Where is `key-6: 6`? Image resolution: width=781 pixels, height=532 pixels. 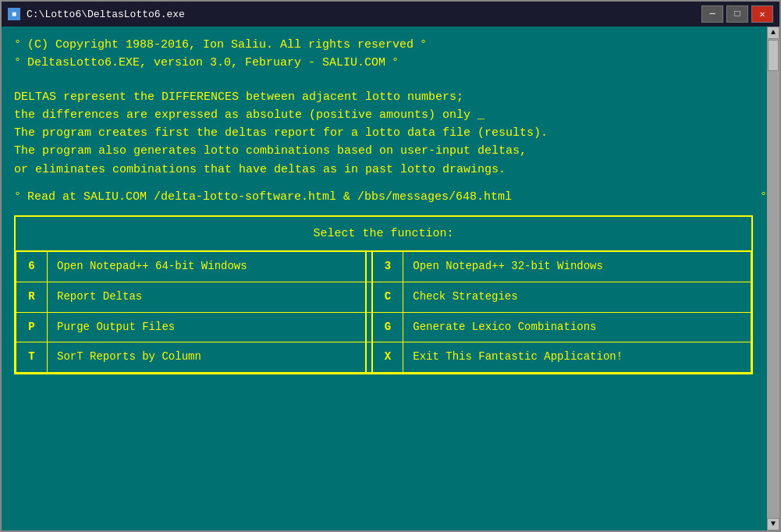
key-6: 6 is located at coordinates (32, 267).